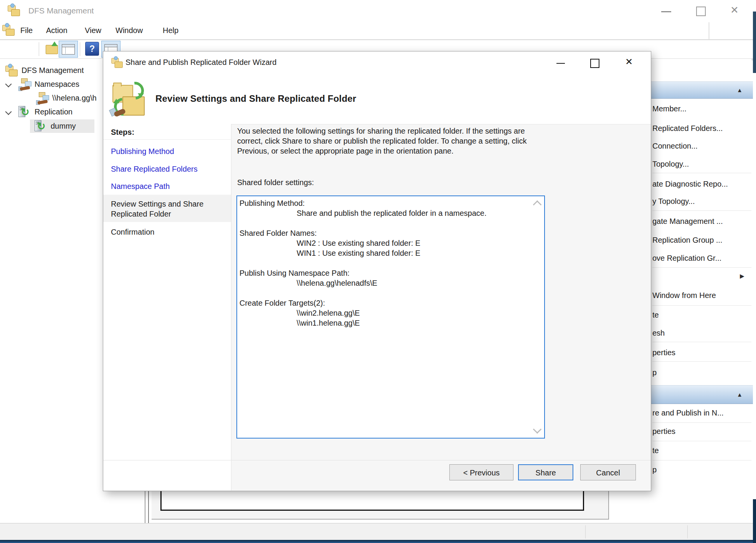 This screenshot has height=543, width=756. What do you see at coordinates (702, 295) in the screenshot?
I see `actions-item-new-window-from-here: Window from Here` at bounding box center [702, 295].